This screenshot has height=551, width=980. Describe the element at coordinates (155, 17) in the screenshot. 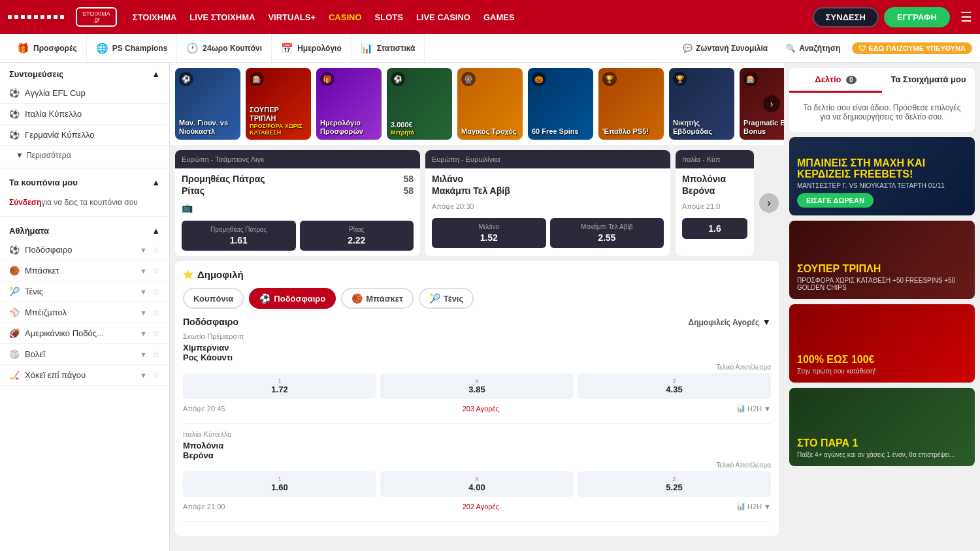

I see `nav-stoixima: ΣΤΟΙΧΗΜΑ` at that location.